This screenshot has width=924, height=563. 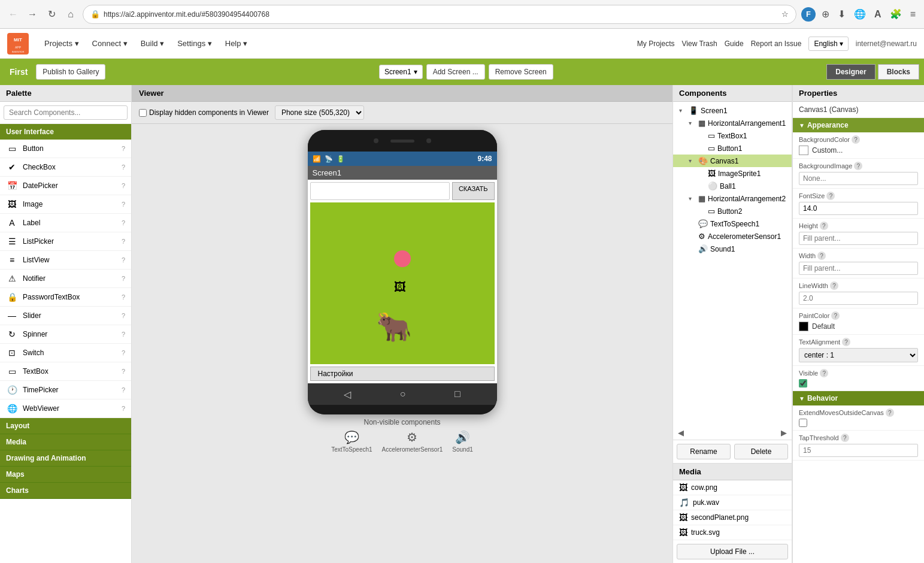 What do you see at coordinates (66, 279) in the screenshot?
I see `palette-item-notifier: ⚠ Notifier ?` at bounding box center [66, 279].